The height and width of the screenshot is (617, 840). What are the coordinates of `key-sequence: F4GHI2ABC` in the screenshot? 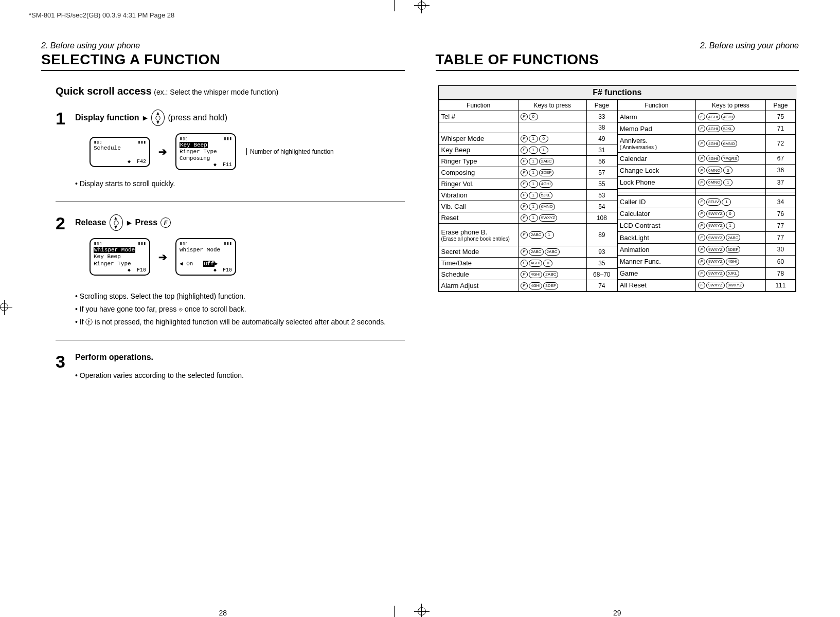 It's located at (552, 275).